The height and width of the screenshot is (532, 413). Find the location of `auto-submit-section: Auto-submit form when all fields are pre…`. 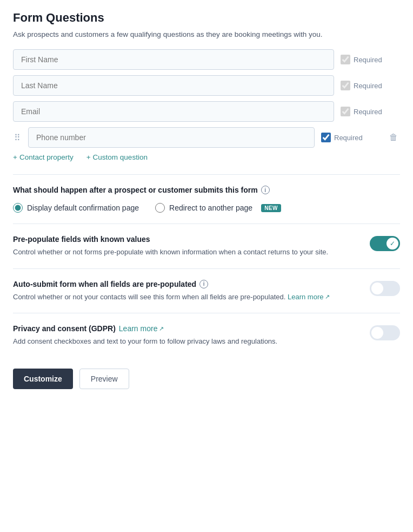

auto-submit-section: Auto-submit form when all fields are pre… is located at coordinates (206, 291).